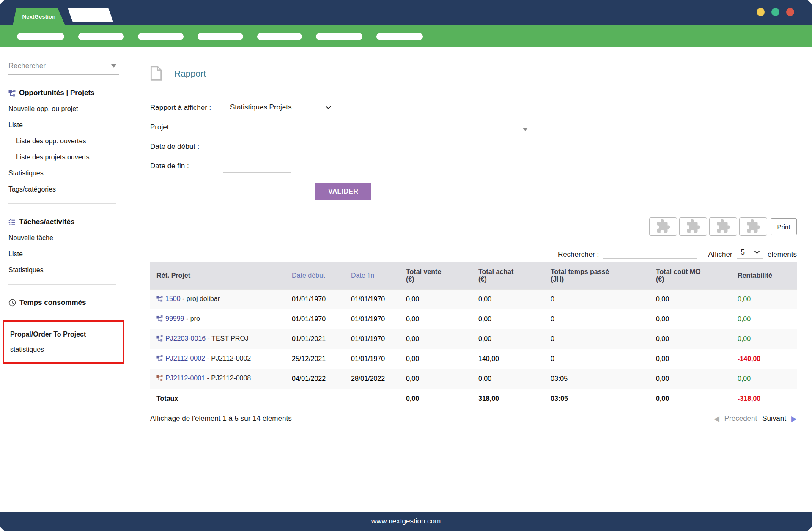 This screenshot has width=812, height=531. What do you see at coordinates (257, 169) in the screenshot?
I see `end-date-input` at bounding box center [257, 169].